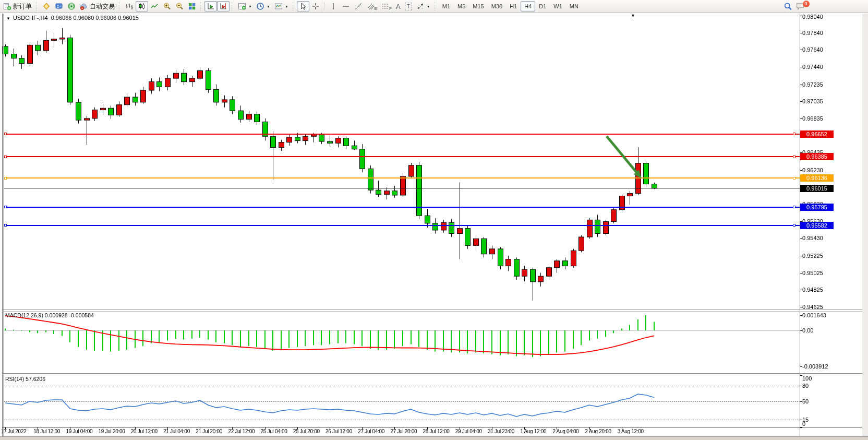 This screenshot has width=868, height=440. Describe the element at coordinates (59, 6) in the screenshot. I see `market-watch-button` at that location.